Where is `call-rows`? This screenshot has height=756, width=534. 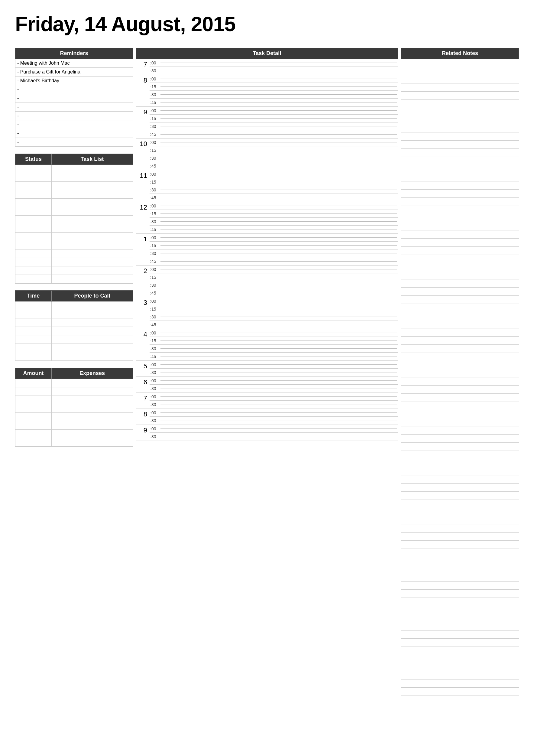 call-rows is located at coordinates (74, 331).